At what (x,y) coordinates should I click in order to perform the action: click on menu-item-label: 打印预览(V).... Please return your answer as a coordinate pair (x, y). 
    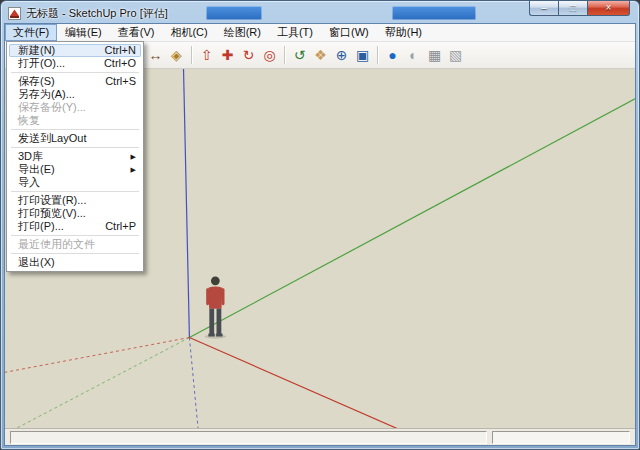
    Looking at the image, I should click on (52, 214).